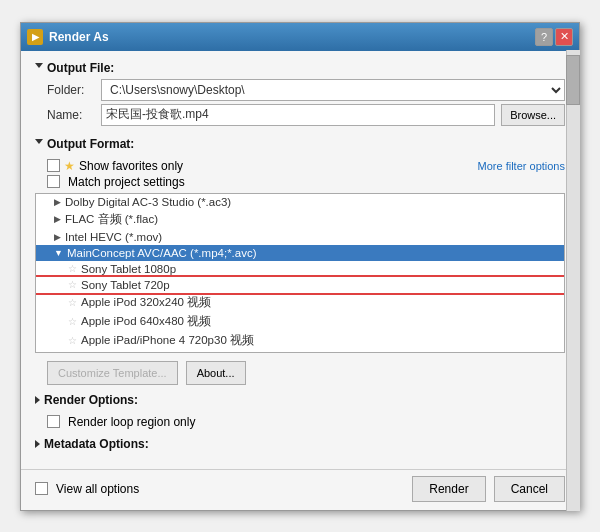 The width and height of the screenshot is (600, 532). I want to click on favorites-checkbox, so click(54, 166).